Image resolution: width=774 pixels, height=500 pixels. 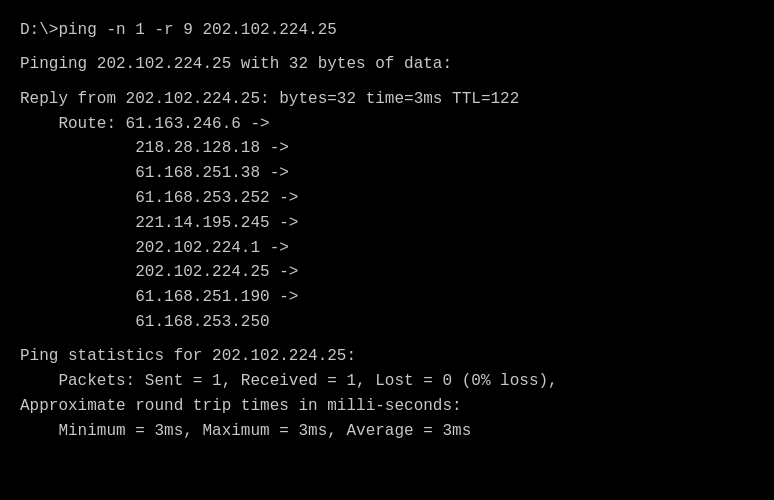 What do you see at coordinates (387, 174) in the screenshot?
I see `route-2-line: 61.168.251.38 ->` at bounding box center [387, 174].